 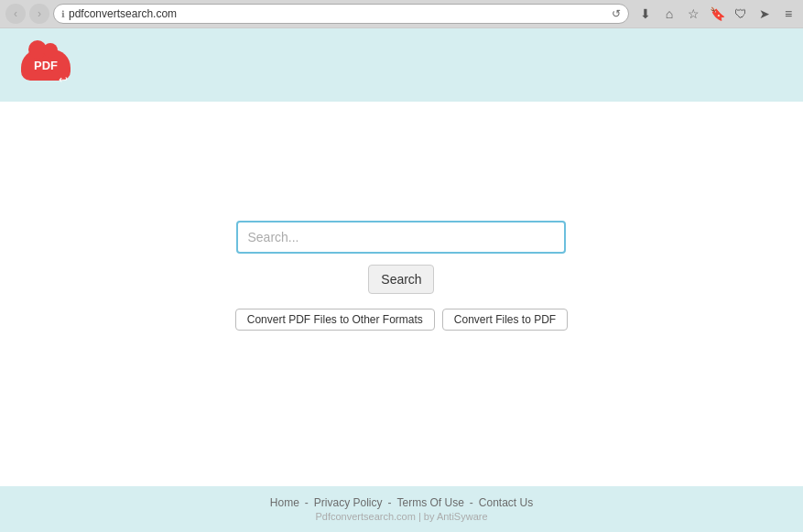 What do you see at coordinates (46, 65) in the screenshot?
I see `logo-icon: PDF ↩` at bounding box center [46, 65].